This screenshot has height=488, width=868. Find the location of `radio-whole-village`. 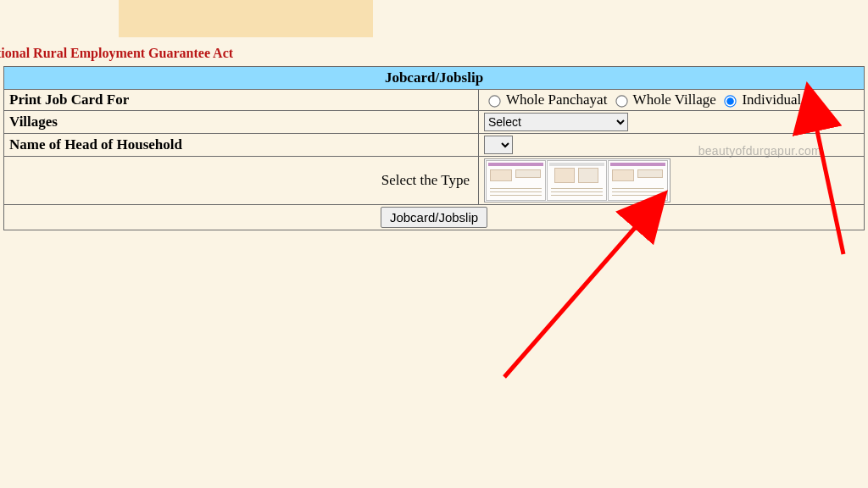

radio-whole-village is located at coordinates (621, 101).